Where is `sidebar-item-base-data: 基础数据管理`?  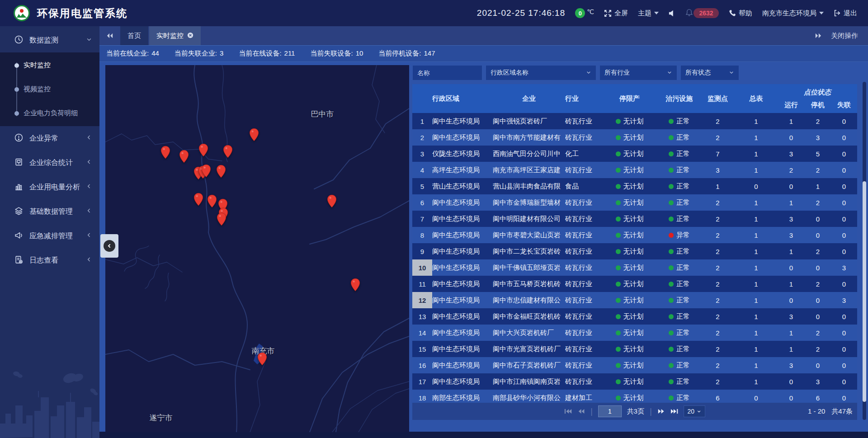 sidebar-item-base-data: 基础数据管理 is located at coordinates (50, 212).